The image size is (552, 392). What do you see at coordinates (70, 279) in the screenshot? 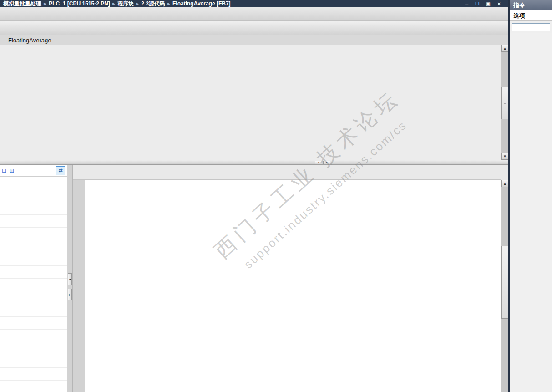
I see `splitter-collapse-left-icon: ◄` at bounding box center [70, 279].